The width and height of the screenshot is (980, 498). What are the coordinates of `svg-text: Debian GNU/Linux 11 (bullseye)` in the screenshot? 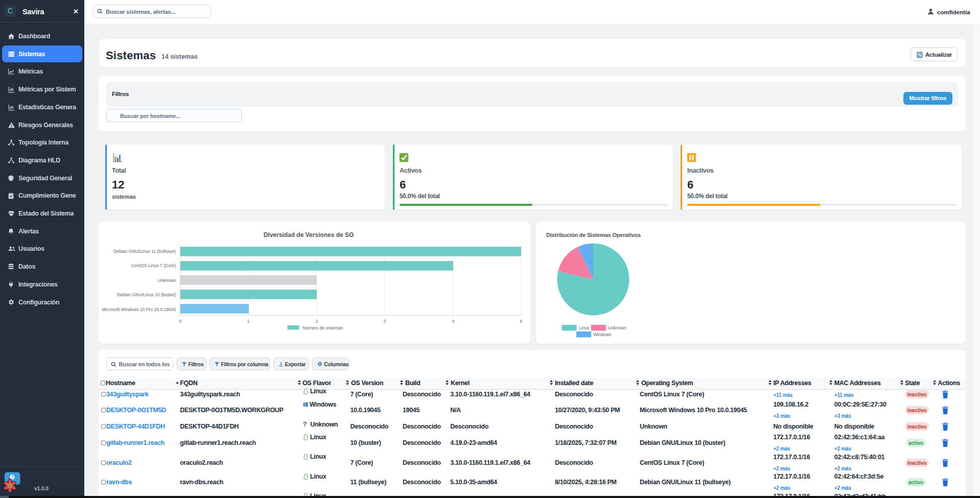 It's located at (145, 251).